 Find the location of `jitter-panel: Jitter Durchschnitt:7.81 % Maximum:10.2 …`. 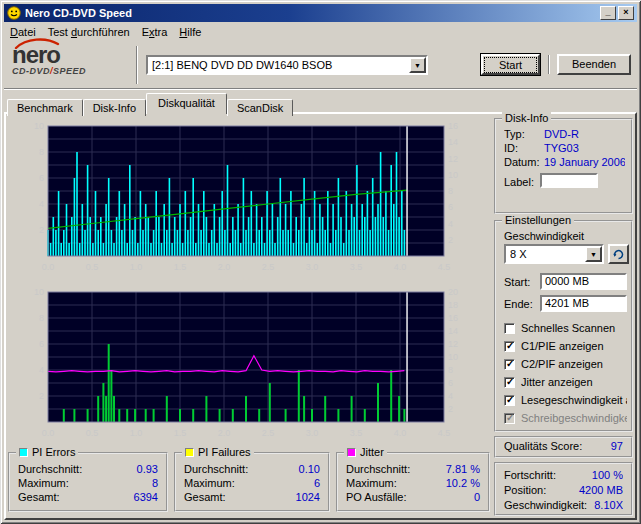

jitter-panel: Jitter Durchschnitt:7.81 % Maximum:10.2 … is located at coordinates (413, 482).